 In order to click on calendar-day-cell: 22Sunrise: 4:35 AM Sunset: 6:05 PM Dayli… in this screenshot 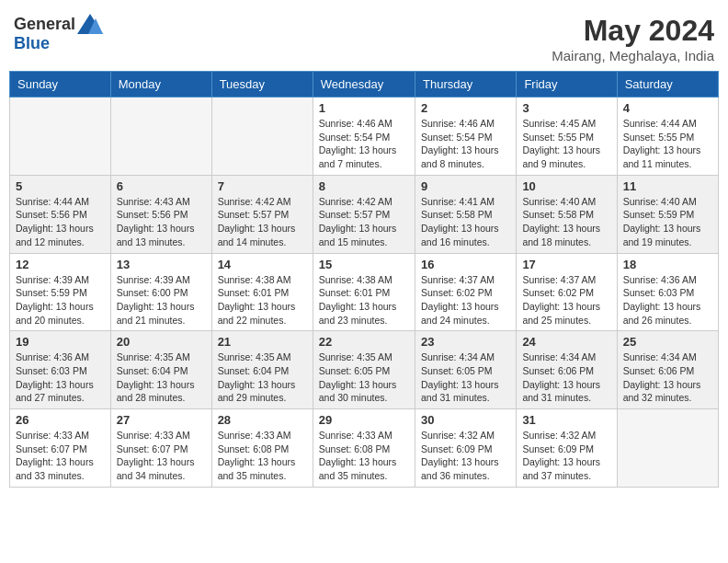, I will do `click(364, 370)`.